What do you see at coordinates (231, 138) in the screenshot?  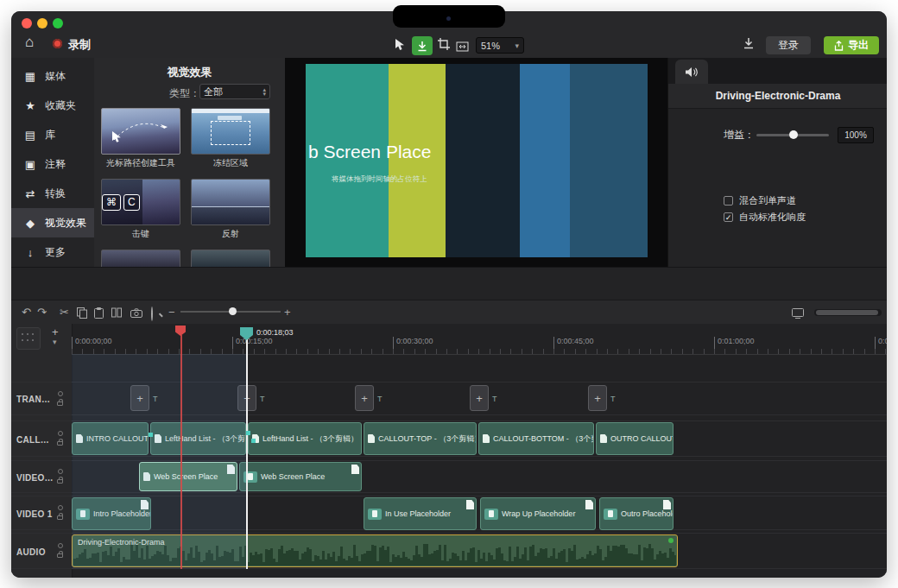 I see `effect-card-freeze-region: 冻结区域` at bounding box center [231, 138].